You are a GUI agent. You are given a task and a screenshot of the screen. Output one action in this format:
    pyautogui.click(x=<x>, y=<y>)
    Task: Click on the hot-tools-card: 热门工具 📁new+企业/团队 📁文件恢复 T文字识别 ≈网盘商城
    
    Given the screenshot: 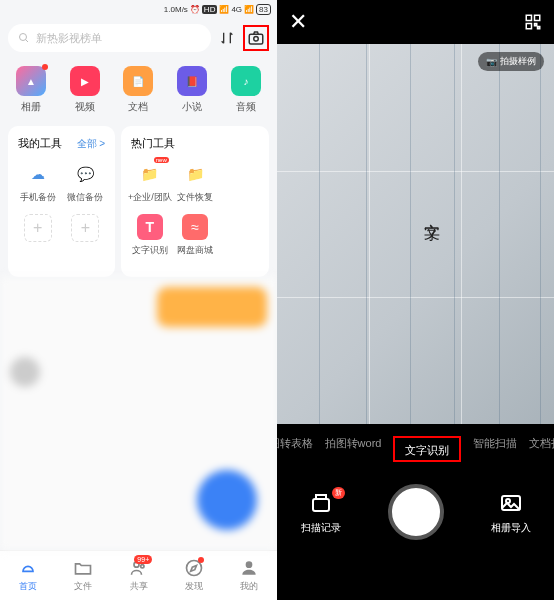 What is the action you would take?
    pyautogui.click(x=195, y=202)
    